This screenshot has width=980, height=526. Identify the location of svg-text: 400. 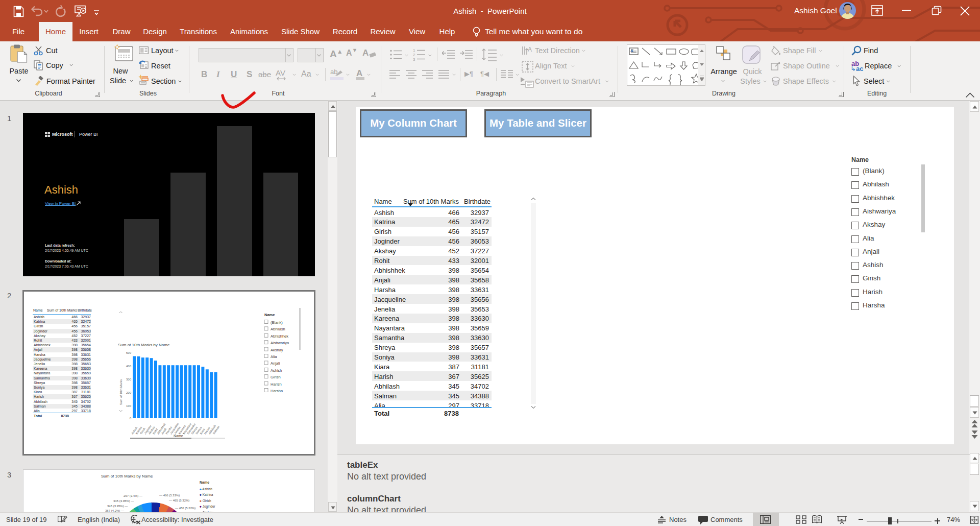
(129, 366).